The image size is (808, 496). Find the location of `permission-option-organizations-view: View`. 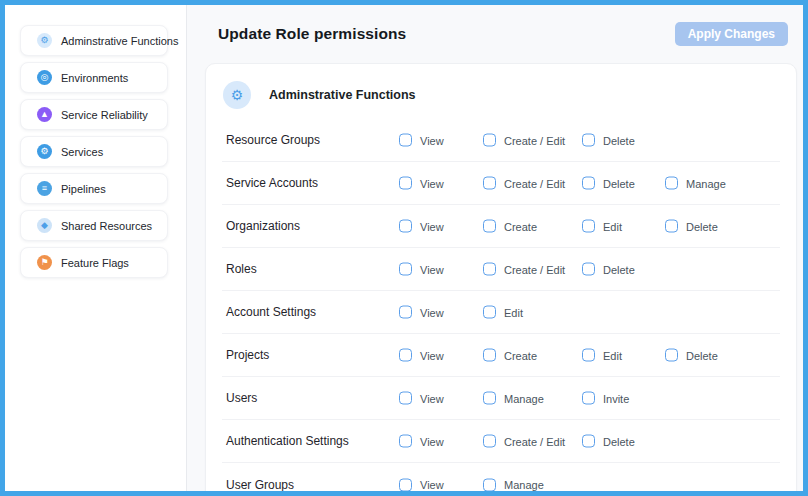

permission-option-organizations-view: View is located at coordinates (422, 226).